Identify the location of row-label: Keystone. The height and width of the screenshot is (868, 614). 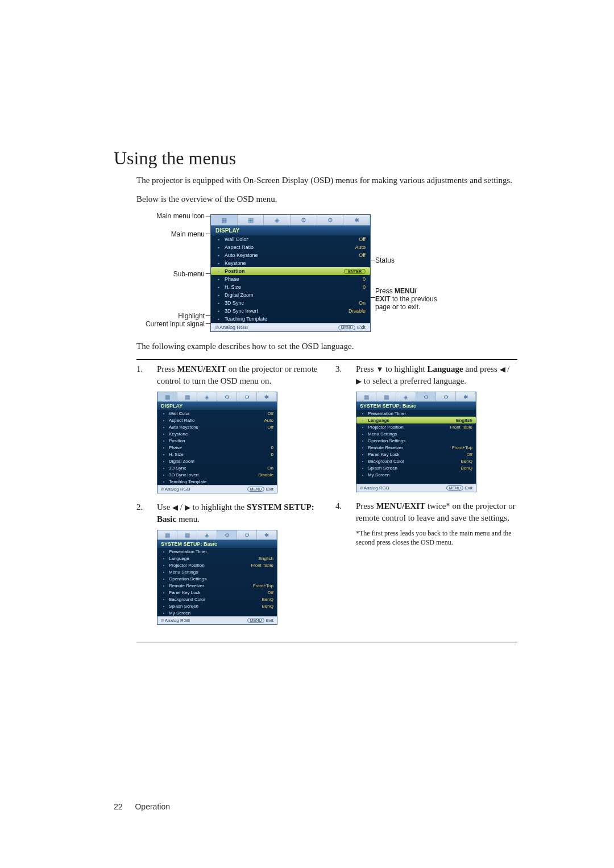
(221, 434).